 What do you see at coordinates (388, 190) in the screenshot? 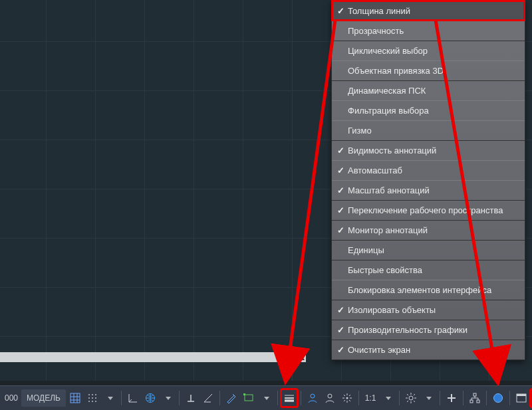
I see `menu-item-label: Масштаб аннотаций` at bounding box center [388, 190].